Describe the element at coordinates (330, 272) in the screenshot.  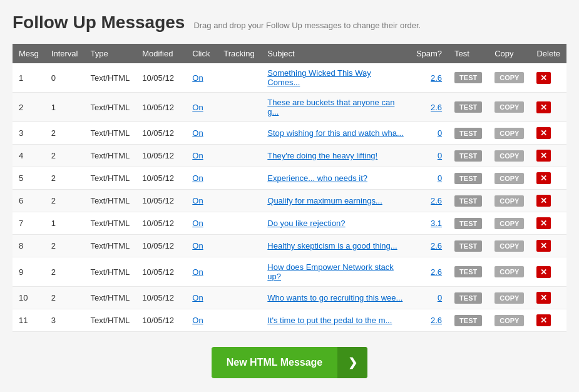
I see `subject-link: How does Empower Network stack up?` at that location.